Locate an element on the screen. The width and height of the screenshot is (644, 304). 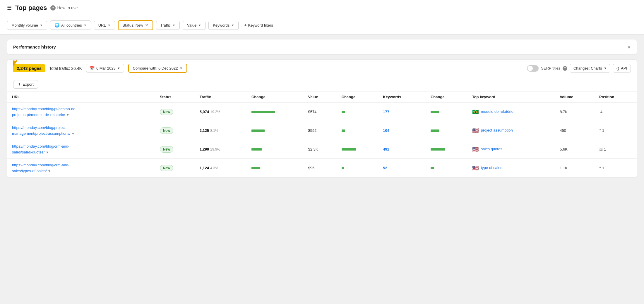
col-header-traffic: Traffic is located at coordinates (221, 97).